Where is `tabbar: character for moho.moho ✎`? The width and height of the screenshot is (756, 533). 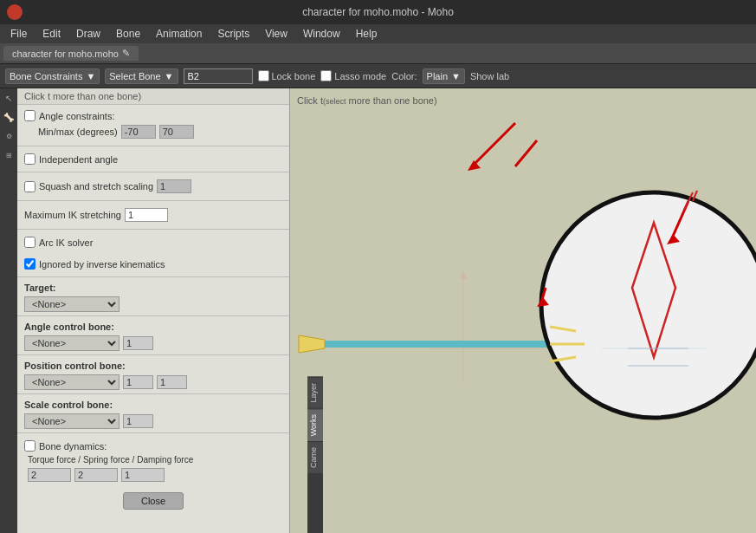
tabbar: character for moho.moho ✎ is located at coordinates (378, 54).